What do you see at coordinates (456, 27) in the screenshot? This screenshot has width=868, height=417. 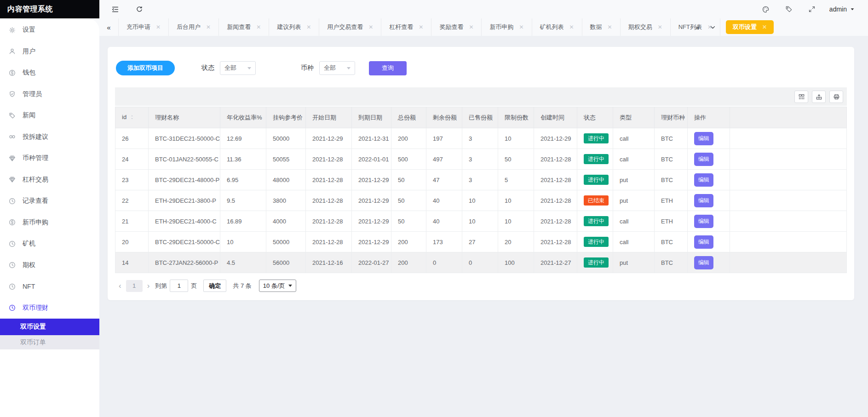 I see `tab-奖励查看: 奖励查看✕` at bounding box center [456, 27].